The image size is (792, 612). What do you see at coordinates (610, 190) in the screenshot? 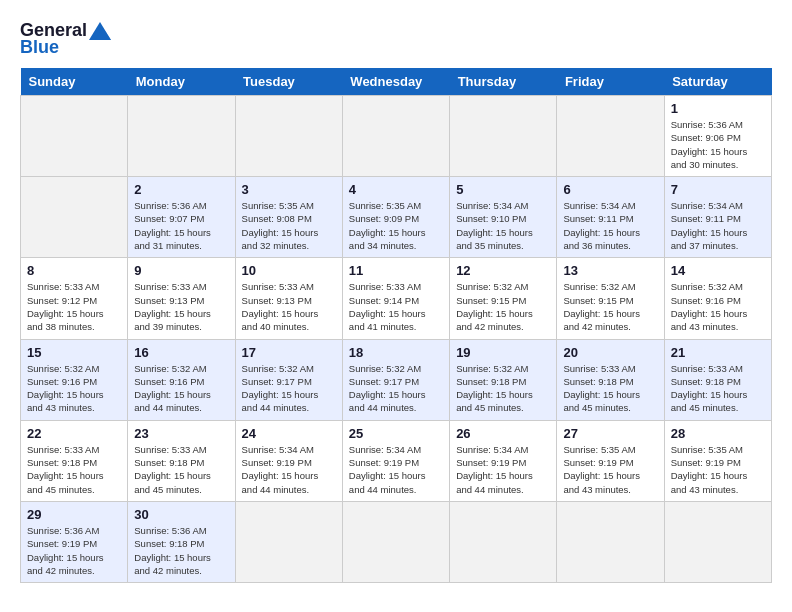
I see `day-number: 6` at bounding box center [610, 190].